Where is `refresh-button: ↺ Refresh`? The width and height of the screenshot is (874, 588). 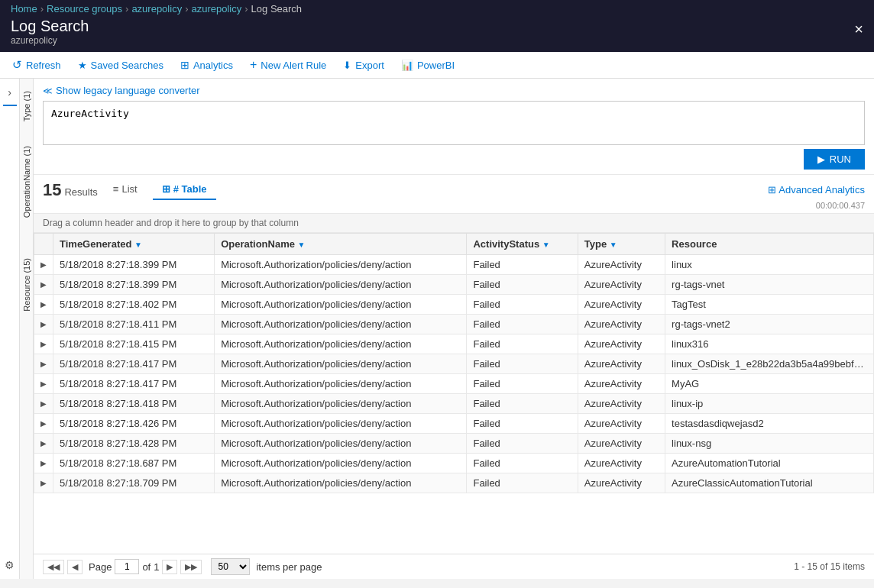
refresh-button: ↺ Refresh is located at coordinates (37, 65).